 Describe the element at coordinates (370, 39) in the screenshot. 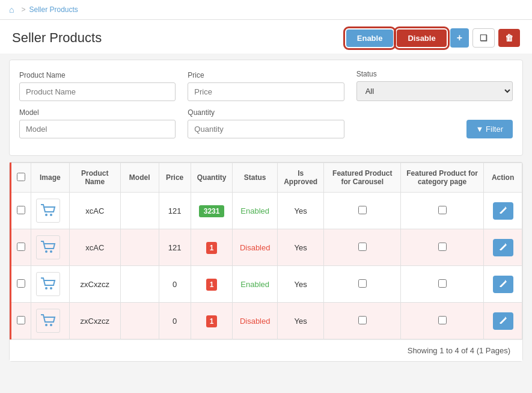

I see `enable-button: Enable` at that location.